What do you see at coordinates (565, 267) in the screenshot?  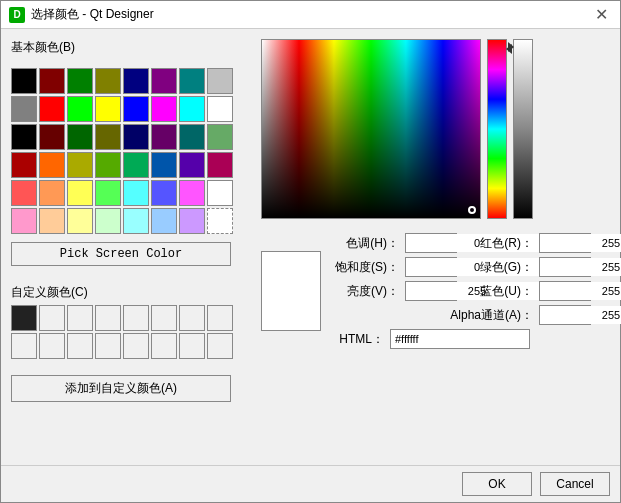 I see `green-spinbox: ▲ ▼` at bounding box center [565, 267].